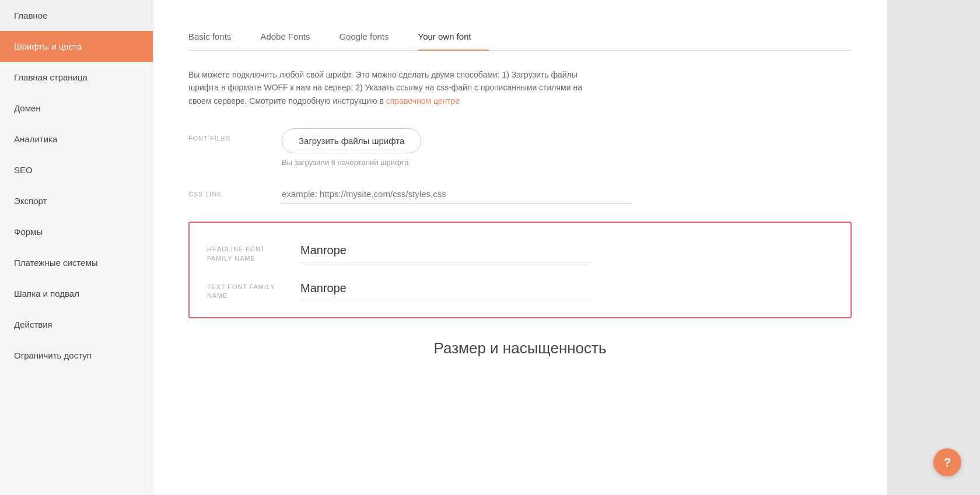 This screenshot has width=980, height=495. Describe the element at coordinates (520, 289) in the screenshot. I see `text-font-row: TEXT FONT FAMILY NAME` at that location.